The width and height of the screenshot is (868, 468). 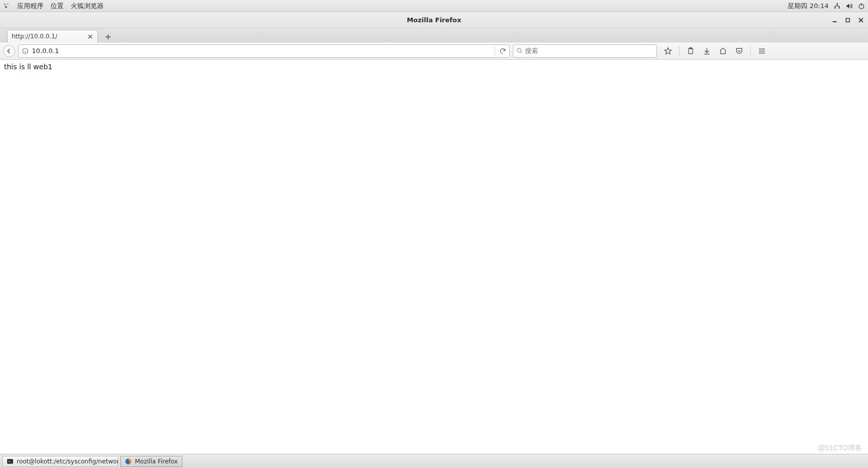 I want to click on taskbar-item-terminal: >_ root@lokott:/etc/sysconfig/networ…, so click(x=60, y=461).